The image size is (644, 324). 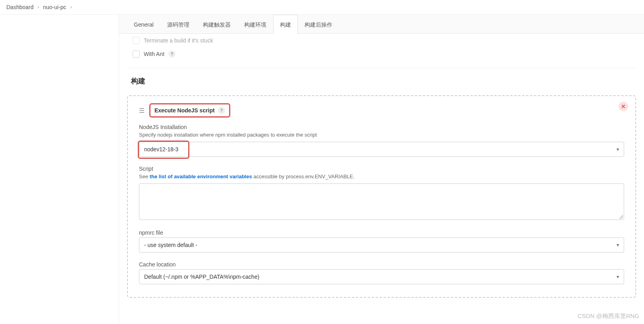 What do you see at coordinates (382, 24) in the screenshot?
I see `tab-bar: General 源码管理 构建触发器 构建环境 构建 构建后操作` at bounding box center [382, 24].